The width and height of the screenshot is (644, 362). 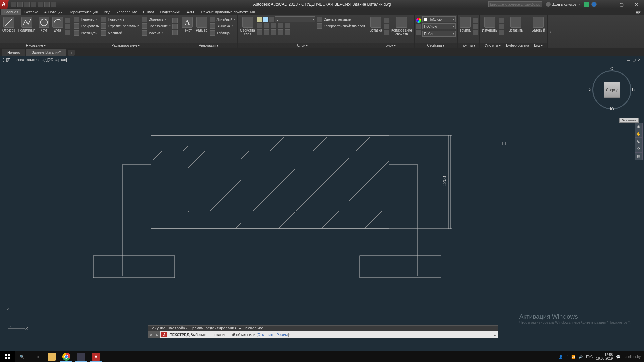 I want to click on qat-open-icon, so click(x=20, y=4).